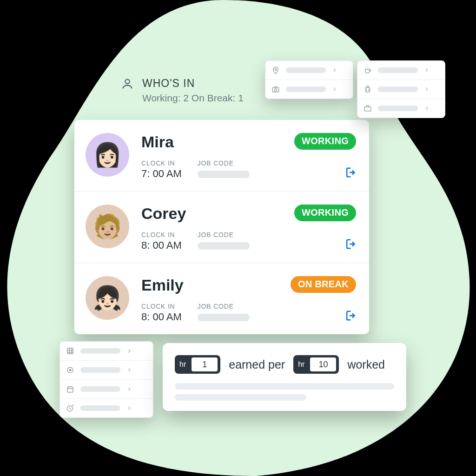 Image resolution: width=476 pixels, height=476 pixels. What do you see at coordinates (323, 364) in the screenshot?
I see `worked-value: 10` at bounding box center [323, 364].